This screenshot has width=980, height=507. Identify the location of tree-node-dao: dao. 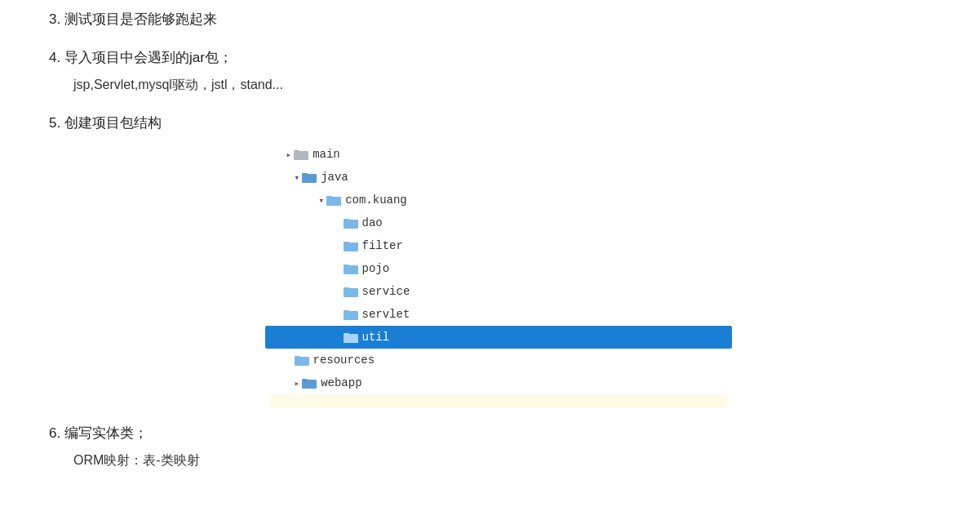
(499, 223).